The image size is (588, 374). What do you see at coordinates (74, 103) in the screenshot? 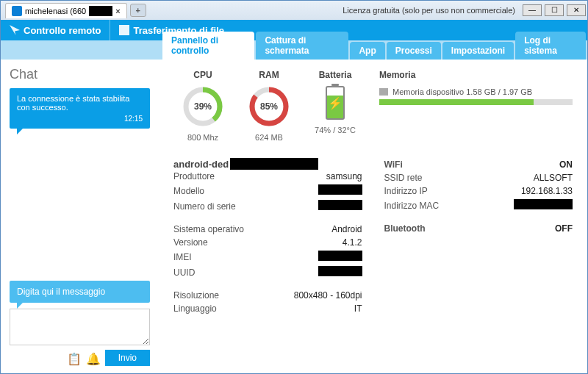
I see `chat-message-text: La connessione è stata stabilita con suc…` at bounding box center [74, 103].